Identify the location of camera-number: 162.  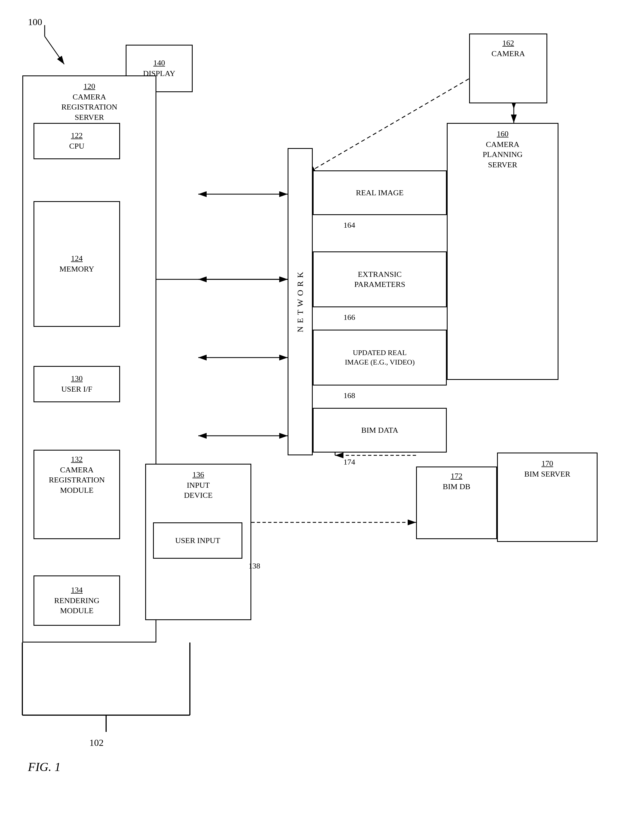
(508, 43).